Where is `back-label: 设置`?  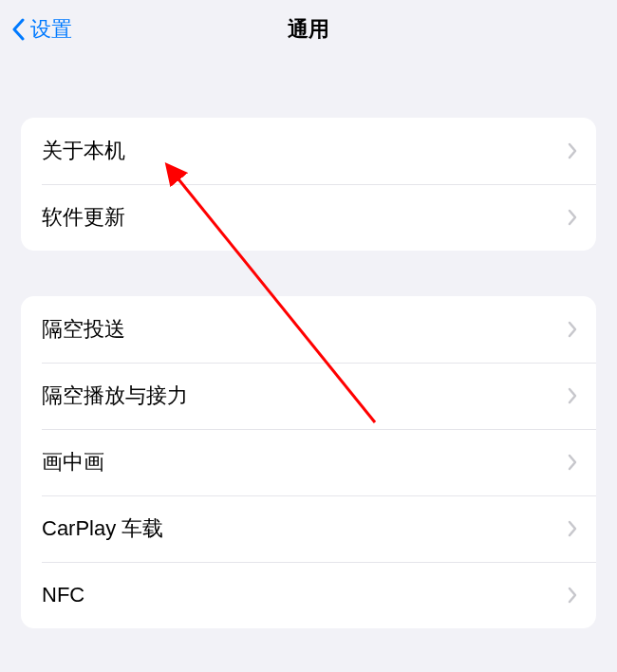
back-label: 设置 is located at coordinates (51, 29).